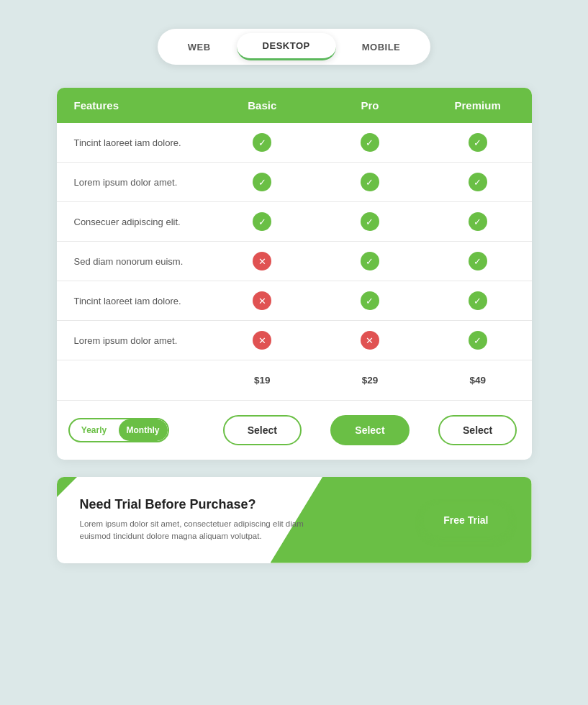 The image size is (588, 705). I want to click on trial-banner-title: Need Trial Before Purchase?, so click(198, 505).